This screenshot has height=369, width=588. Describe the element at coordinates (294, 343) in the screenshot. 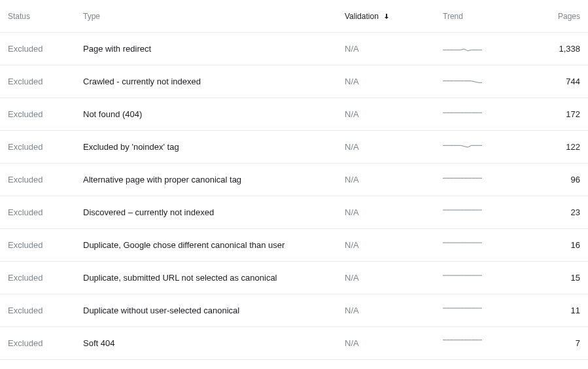

I see `table-row: ExcludedSoft 404N/A7` at that location.